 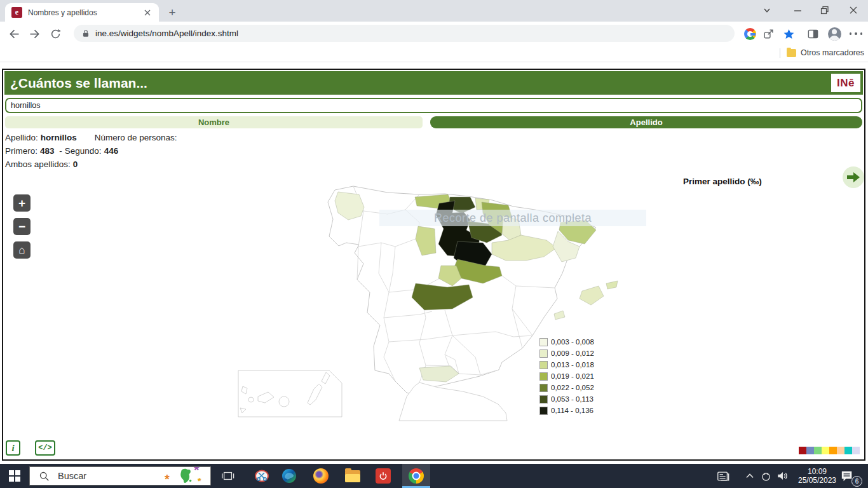 I want to click on file-explorer-button, so click(x=353, y=476).